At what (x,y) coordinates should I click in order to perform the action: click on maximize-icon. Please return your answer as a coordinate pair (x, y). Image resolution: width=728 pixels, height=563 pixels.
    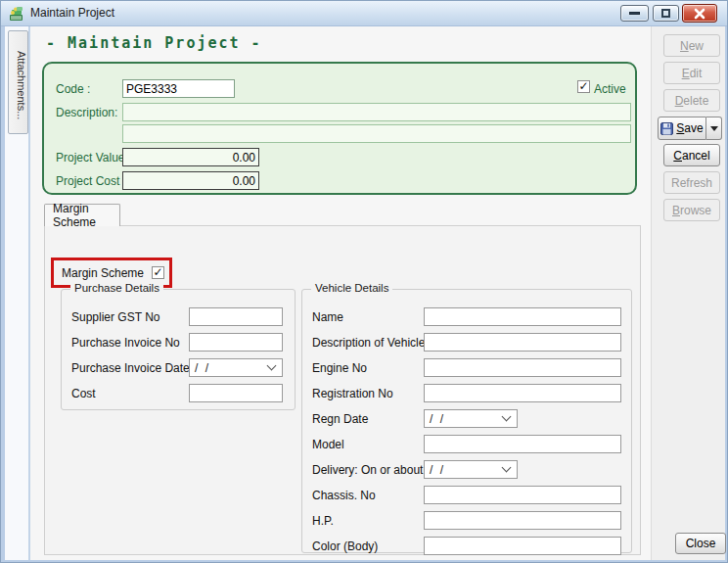
    Looking at the image, I should click on (665, 14).